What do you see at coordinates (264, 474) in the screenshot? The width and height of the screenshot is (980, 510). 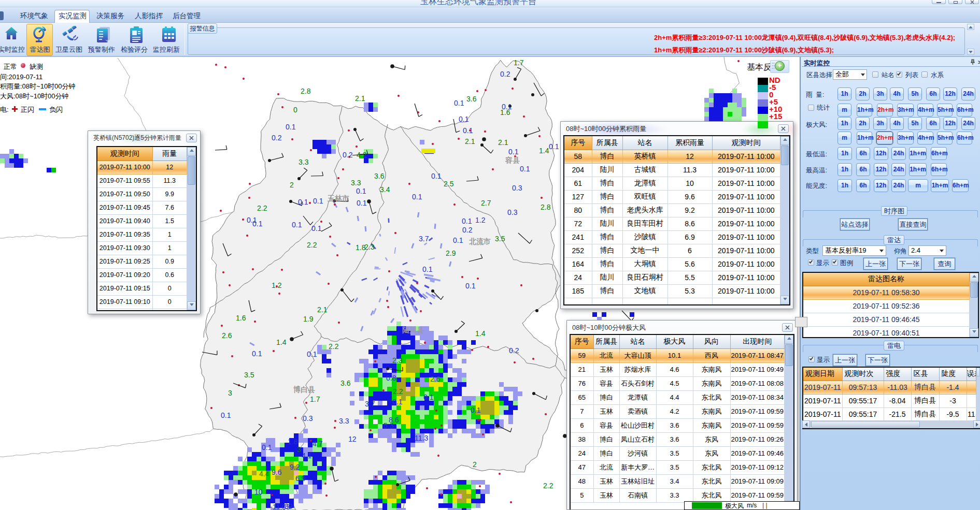 I see `svg-text: 4.4` at bounding box center [264, 474].